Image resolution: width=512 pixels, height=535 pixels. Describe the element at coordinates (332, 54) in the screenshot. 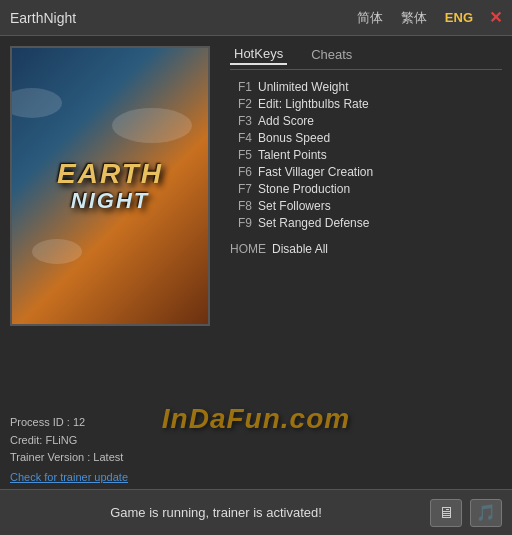

I see `tab-cheats: Cheats` at that location.